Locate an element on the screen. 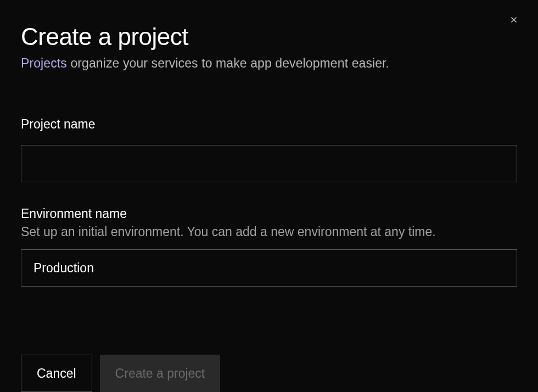  close-button is located at coordinates (514, 20).